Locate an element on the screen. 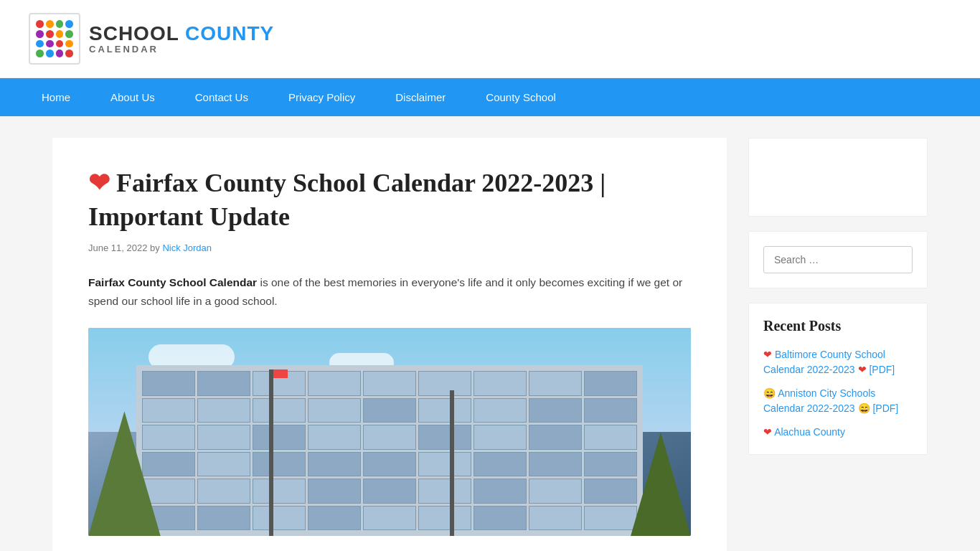  recent-post-item: 😄 Anniston City Schools Calendar 2022-20… is located at coordinates (838, 401).